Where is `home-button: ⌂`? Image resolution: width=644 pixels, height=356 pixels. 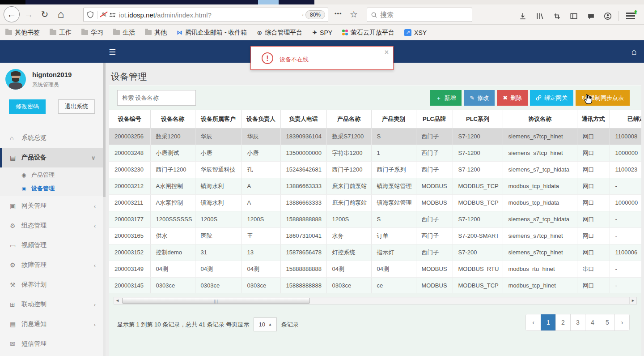 home-button: ⌂ is located at coordinates (61, 14).